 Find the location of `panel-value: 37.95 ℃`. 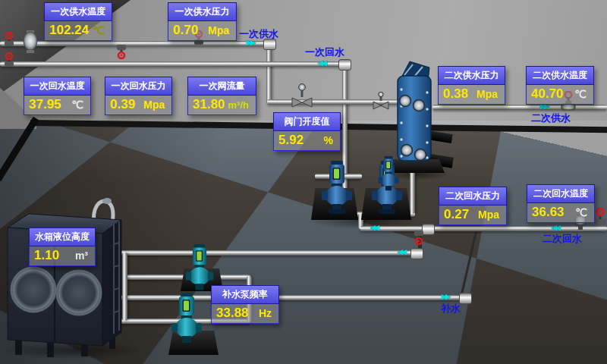

panel-value: 37.95 ℃ is located at coordinates (58, 105).